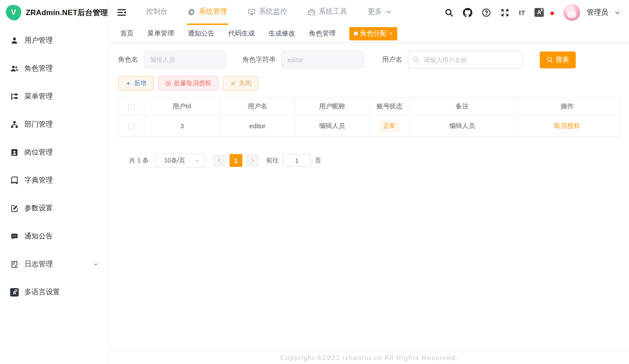 This screenshot has height=364, width=629. What do you see at coordinates (128, 59) in the screenshot?
I see `role-name-label: 角色名` at bounding box center [128, 59].